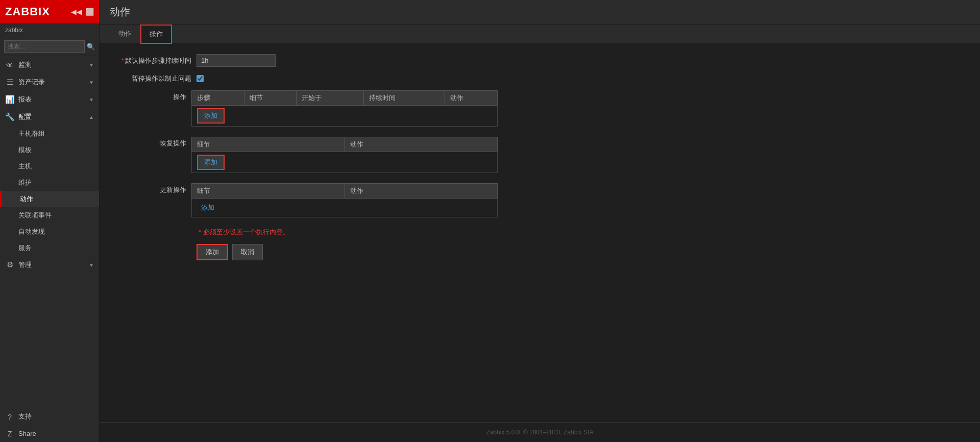  Describe the element at coordinates (540, 60) in the screenshot. I see `duration-row: *默认操作步骤持续时间` at that location.